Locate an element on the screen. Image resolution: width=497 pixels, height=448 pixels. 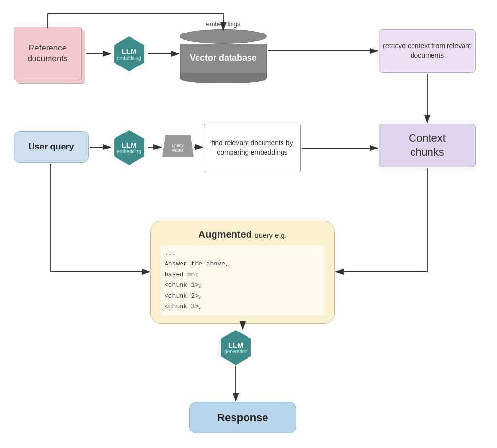
query-vec-label1: Query is located at coordinates (178, 146).